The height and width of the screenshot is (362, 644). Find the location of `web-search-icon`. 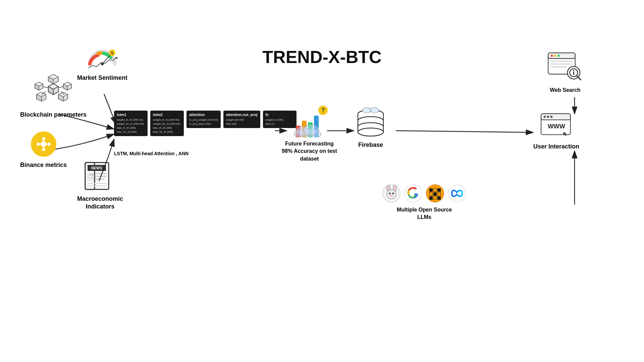

web-search-icon is located at coordinates (565, 67).